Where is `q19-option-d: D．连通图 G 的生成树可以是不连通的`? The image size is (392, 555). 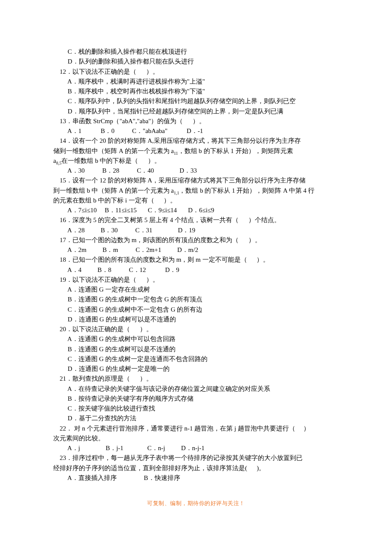 q19-option-d: D．连通图 G 的生成树可以是不连通的 is located at coordinates (196, 320).